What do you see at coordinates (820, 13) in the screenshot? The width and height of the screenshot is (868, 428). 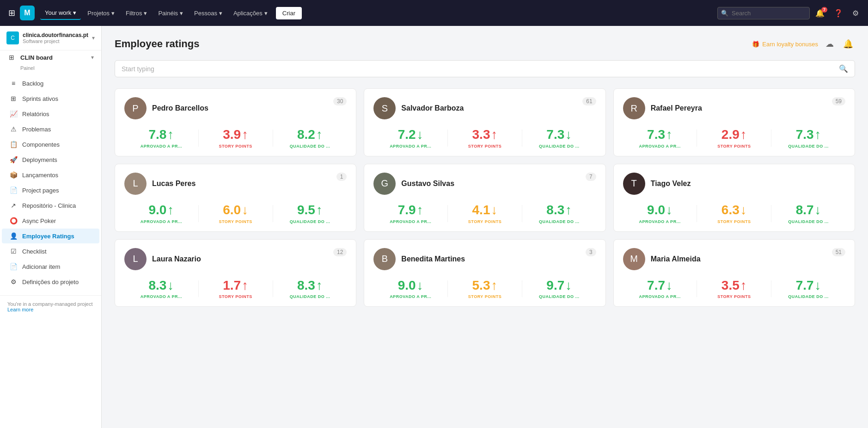 I see `notifications-icon: 🔔 7` at bounding box center [820, 13].